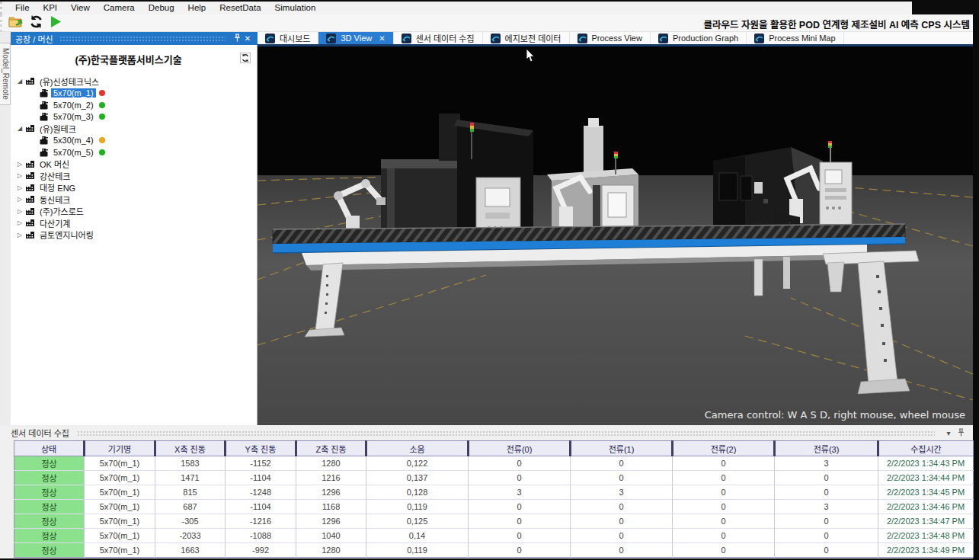 This screenshot has width=979, height=560. I want to click on tree-item-금토엔지니어링: ▷금토엔지니어링, so click(136, 235).